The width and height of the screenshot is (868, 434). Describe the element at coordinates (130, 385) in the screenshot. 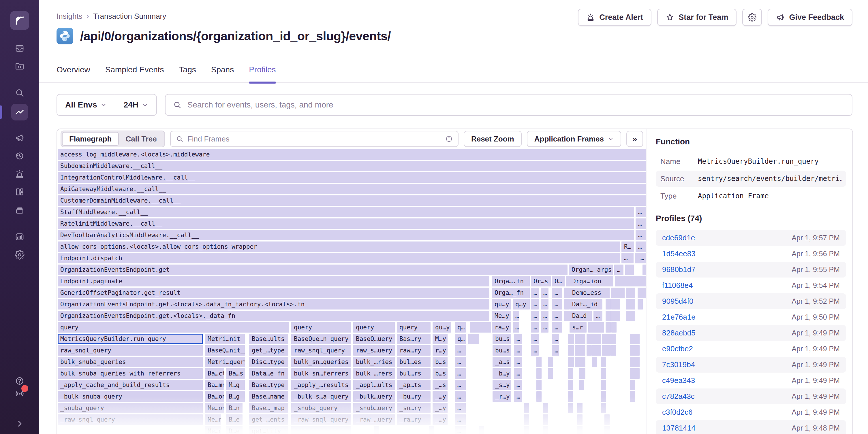

I see `flame-cell: _apply_cache_and_build_results` at that location.